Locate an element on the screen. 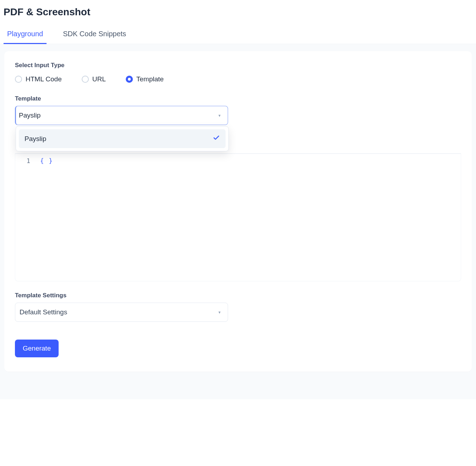 This screenshot has height=466, width=476. editor-content: { } is located at coordinates (47, 161).